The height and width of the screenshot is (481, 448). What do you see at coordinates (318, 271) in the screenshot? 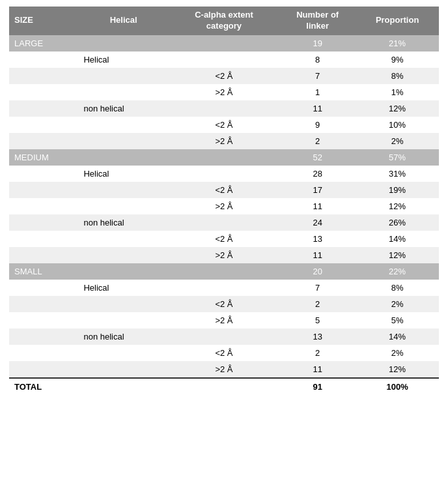
I see `category-number: 20` at bounding box center [318, 271].